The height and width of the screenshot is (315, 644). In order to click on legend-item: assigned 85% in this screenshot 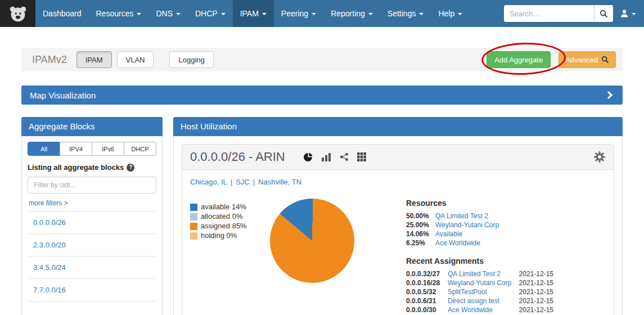, I will do `click(226, 226)`.